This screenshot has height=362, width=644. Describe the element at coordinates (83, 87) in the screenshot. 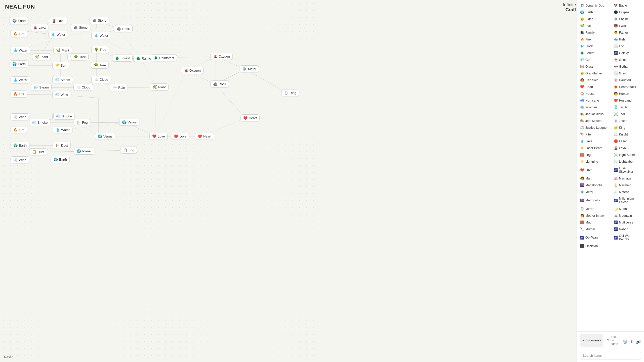

I see `node-n22: ☁️Cloud` at that location.